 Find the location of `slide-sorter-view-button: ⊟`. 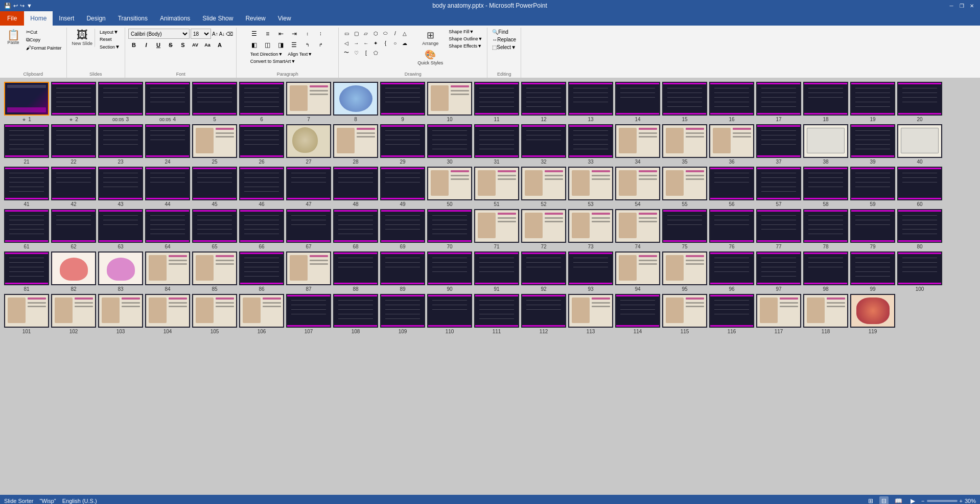

slide-sorter-view-button: ⊟ is located at coordinates (884, 500).